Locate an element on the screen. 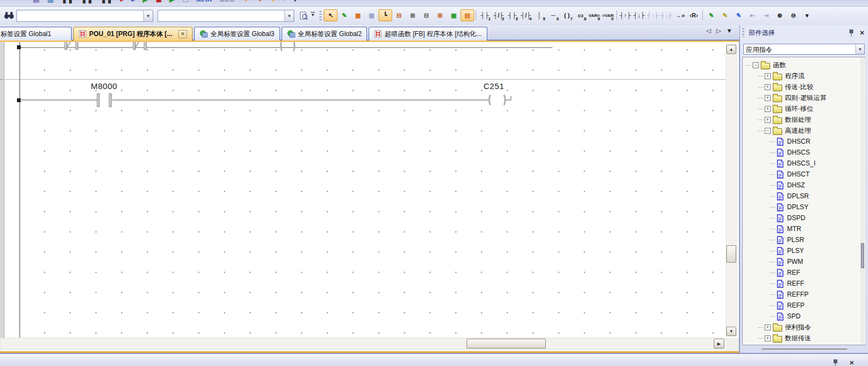 This screenshot has height=366, width=868. coil-right-arc is located at coordinates (502, 100).